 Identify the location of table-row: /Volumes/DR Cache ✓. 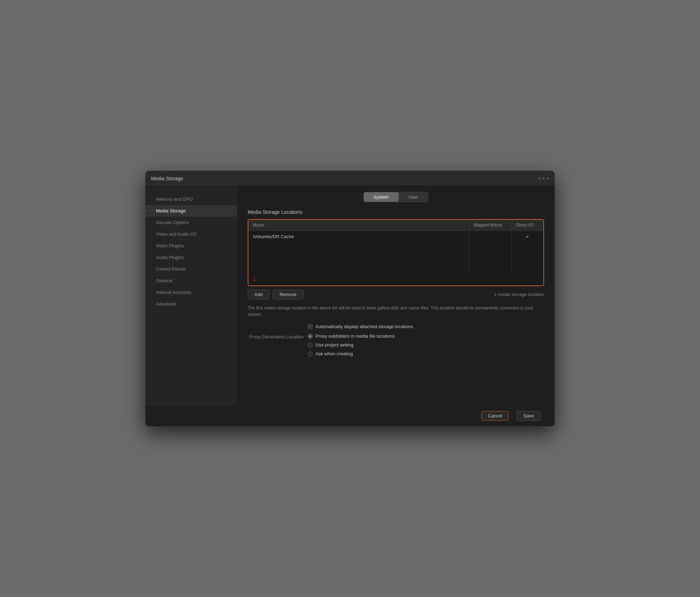
(396, 236).